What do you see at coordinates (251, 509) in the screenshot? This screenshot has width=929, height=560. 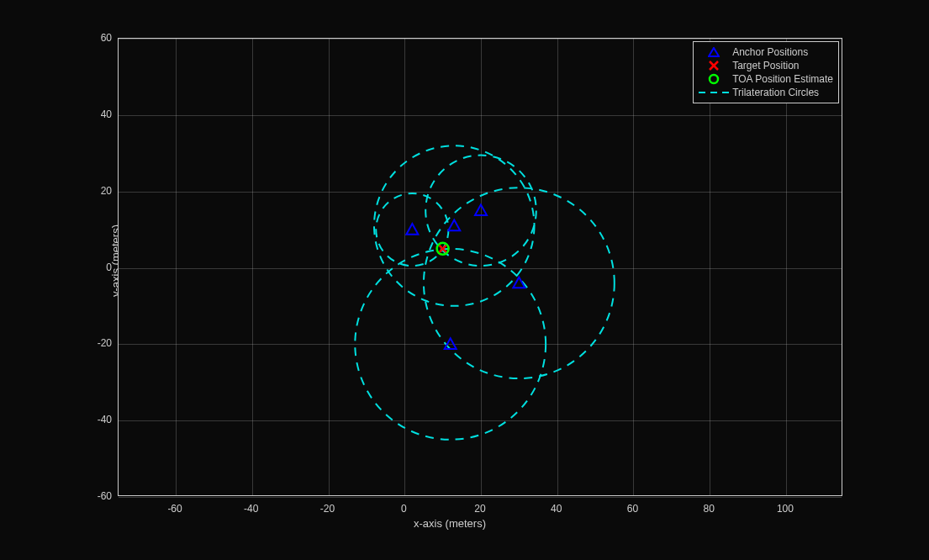 I see `x-tick-label: -40` at bounding box center [251, 509].